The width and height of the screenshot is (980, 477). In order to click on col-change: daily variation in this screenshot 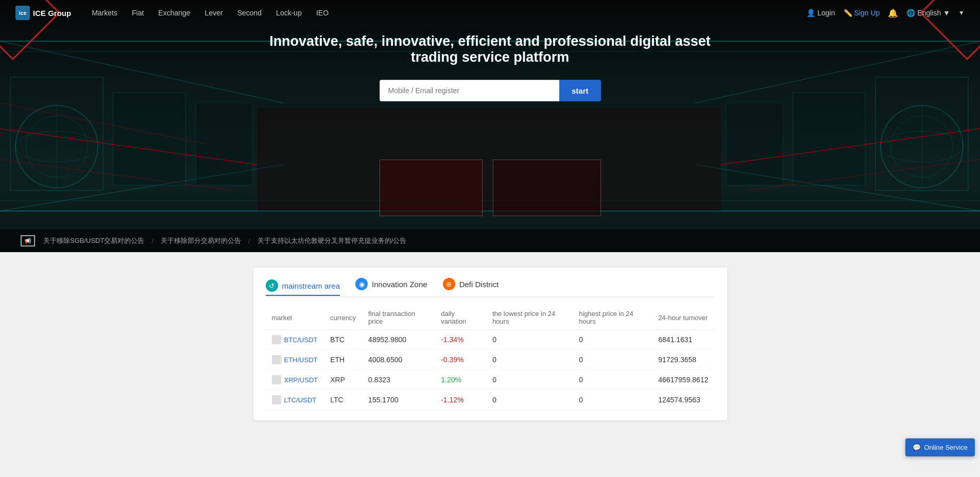, I will do `click(460, 318)`.